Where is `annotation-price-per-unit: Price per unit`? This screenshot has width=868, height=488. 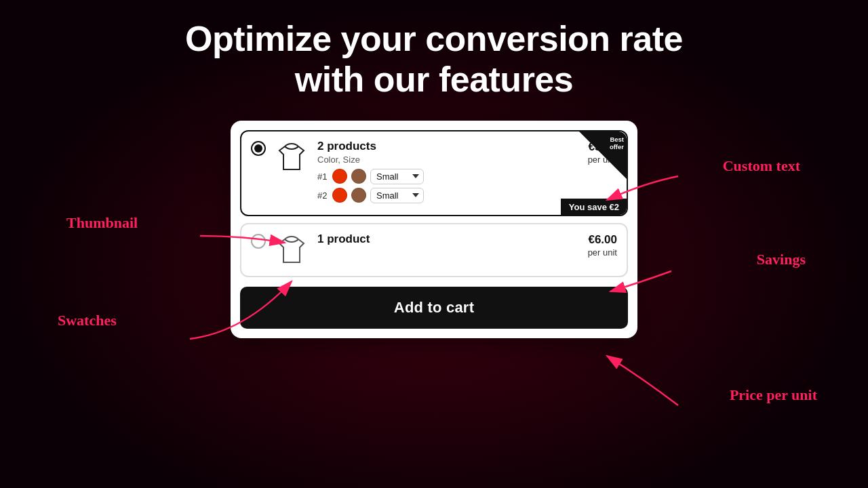
annotation-price-per-unit: Price per unit is located at coordinates (773, 395).